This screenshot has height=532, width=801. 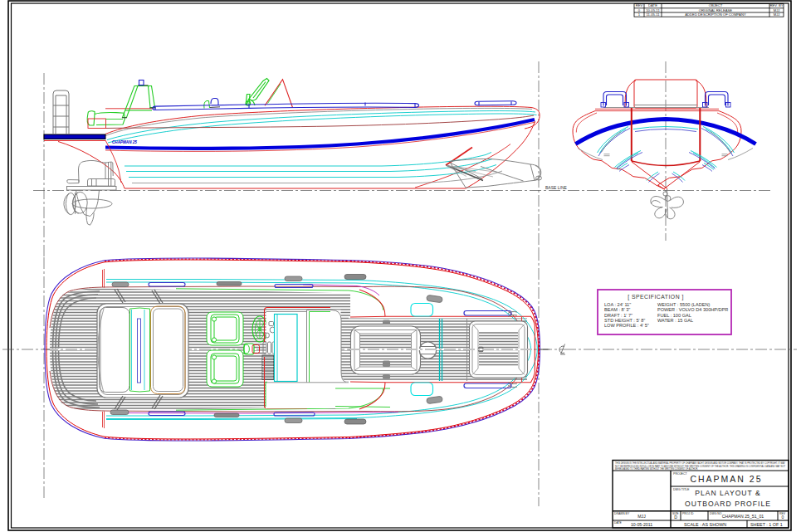 What do you see at coordinates (716, 15) in the screenshot?
I see `svg-text: ADDED DESCRIPTION OF COMPANY` at bounding box center [716, 15].